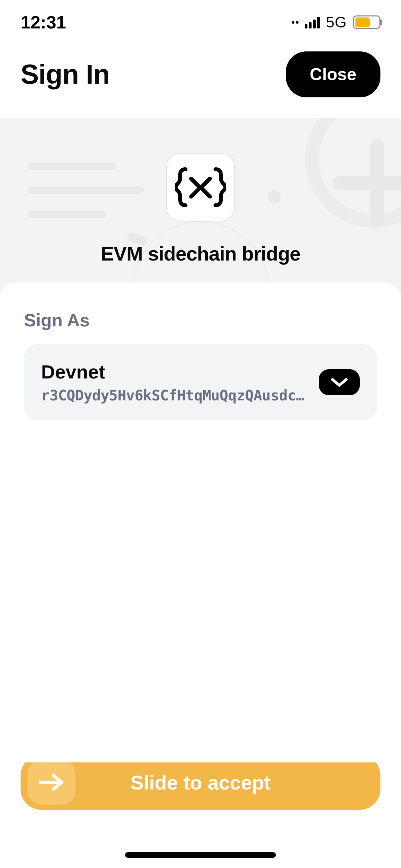 Image resolution: width=401 pixels, height=868 pixels. What do you see at coordinates (367, 22) in the screenshot?
I see `battery-icon` at bounding box center [367, 22].